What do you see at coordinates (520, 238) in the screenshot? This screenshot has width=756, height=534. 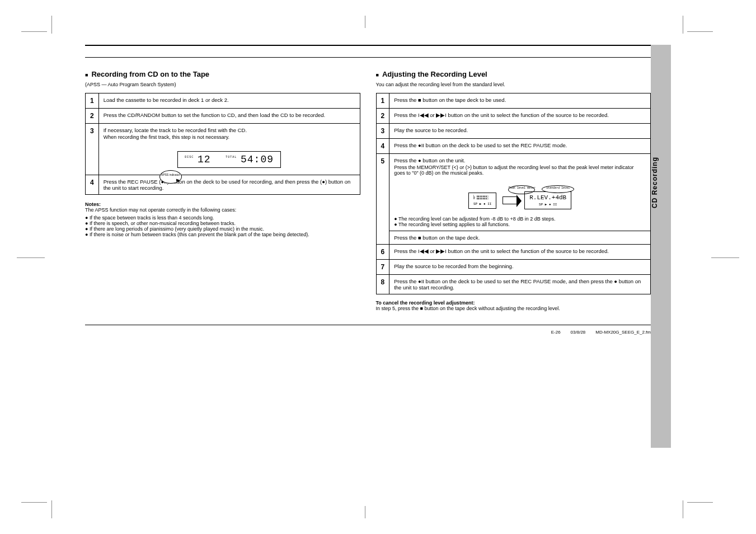 I see `step-text: Press the ■ button on the tape deck.` at bounding box center [520, 238].